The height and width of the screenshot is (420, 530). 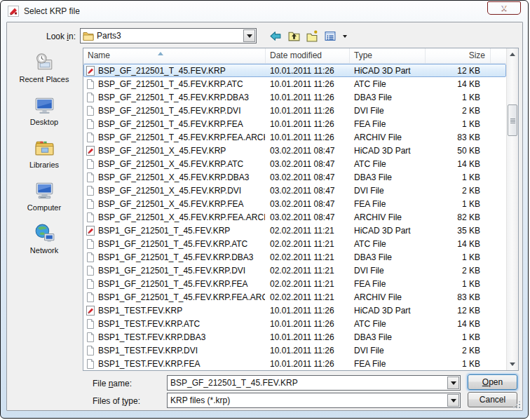 I want to click on sidebar-item-computer: Computer, so click(x=44, y=195).